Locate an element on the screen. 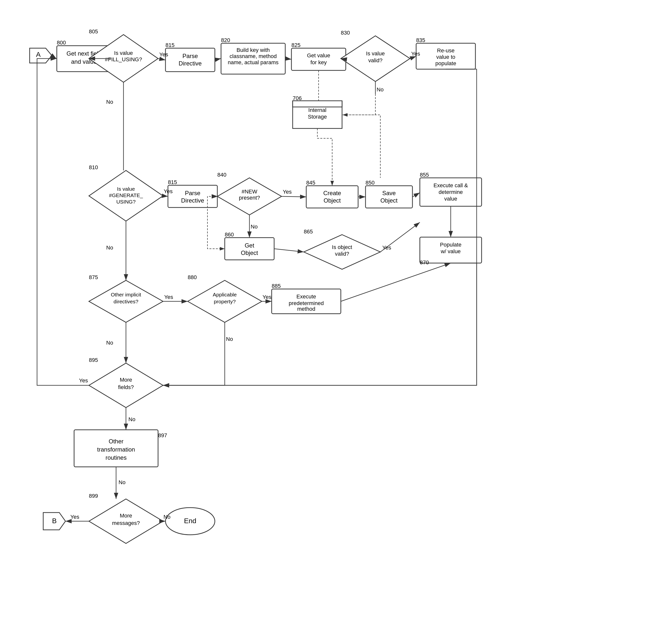 The image size is (672, 620). label-storage-1: Internal is located at coordinates (317, 110).